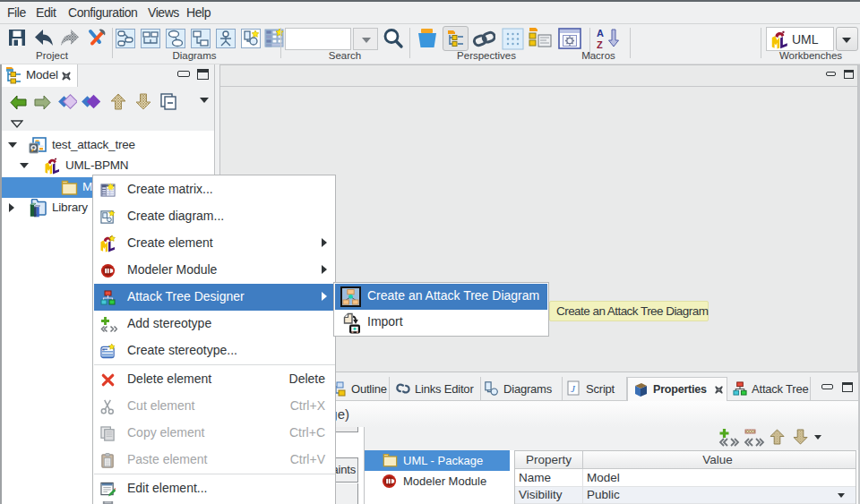 This screenshot has width=860, height=504. Describe the element at coordinates (600, 33) in the screenshot. I see `svg-text: A` at that location.